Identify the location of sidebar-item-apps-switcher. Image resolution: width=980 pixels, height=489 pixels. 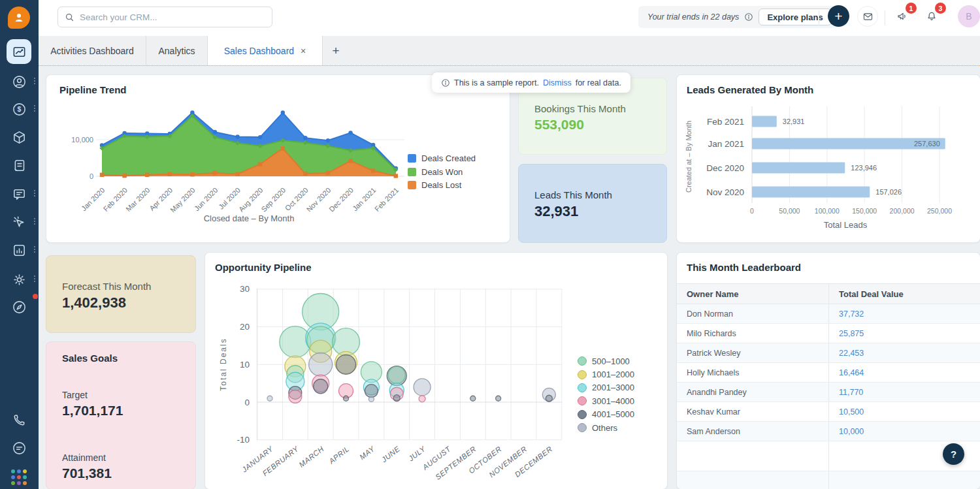
(19, 477).